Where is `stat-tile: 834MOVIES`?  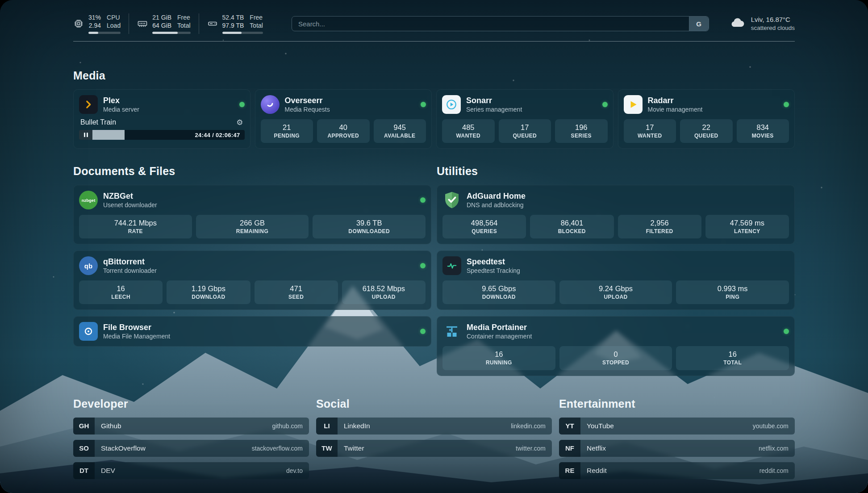 stat-tile: 834MOVIES is located at coordinates (763, 131).